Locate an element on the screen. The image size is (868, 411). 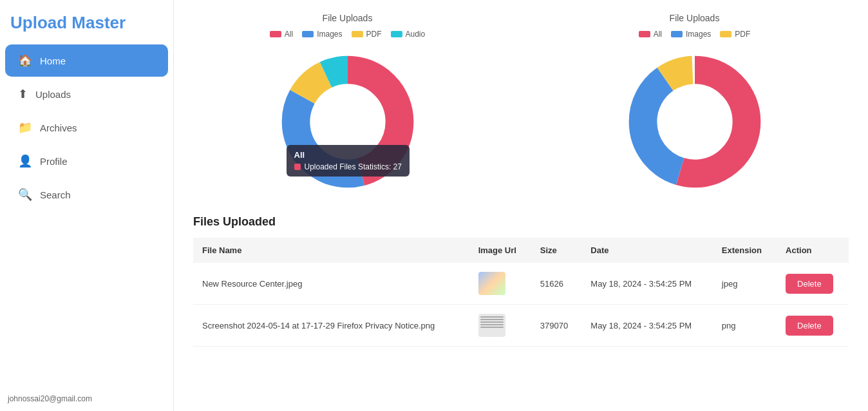
legend-all: All is located at coordinates (281, 34).